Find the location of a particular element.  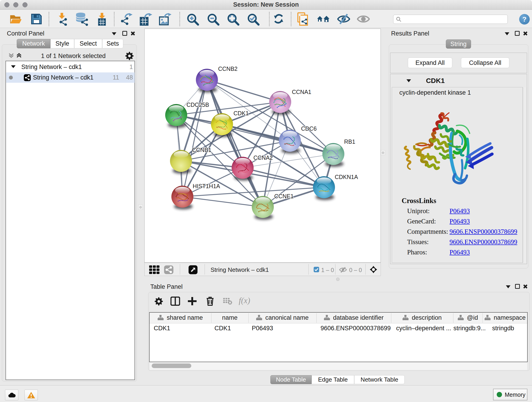

svg-text: CDC25B is located at coordinates (198, 105).